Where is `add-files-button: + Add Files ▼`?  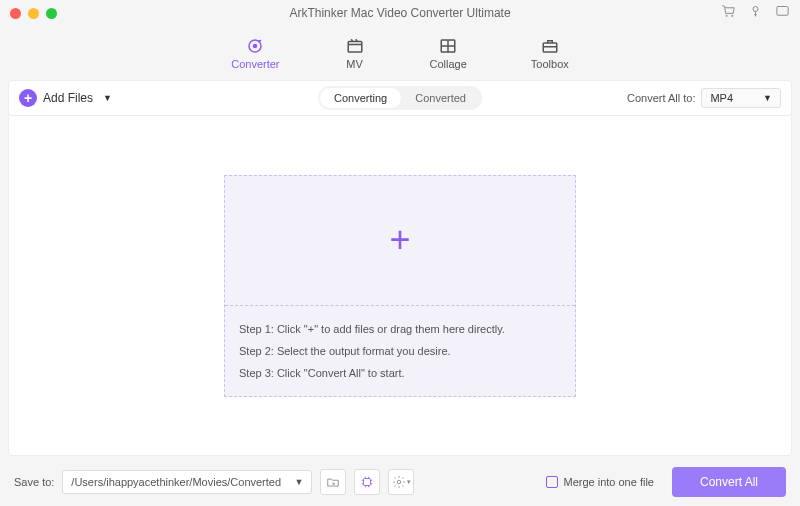
add-files-button: + Add Files ▼ is located at coordinates (66, 98).